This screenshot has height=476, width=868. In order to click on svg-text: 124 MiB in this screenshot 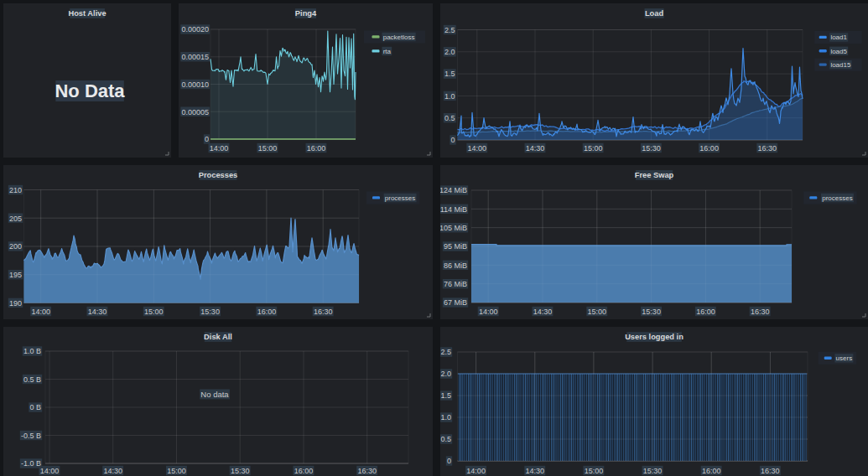, I will do `click(454, 190)`.